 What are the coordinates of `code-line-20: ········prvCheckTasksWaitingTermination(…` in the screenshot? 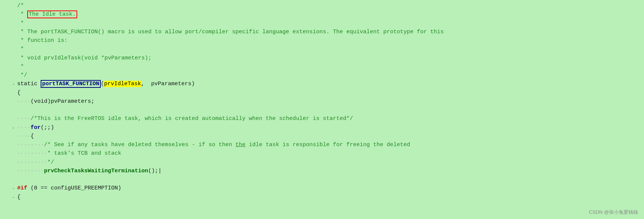 It's located at (322, 171).